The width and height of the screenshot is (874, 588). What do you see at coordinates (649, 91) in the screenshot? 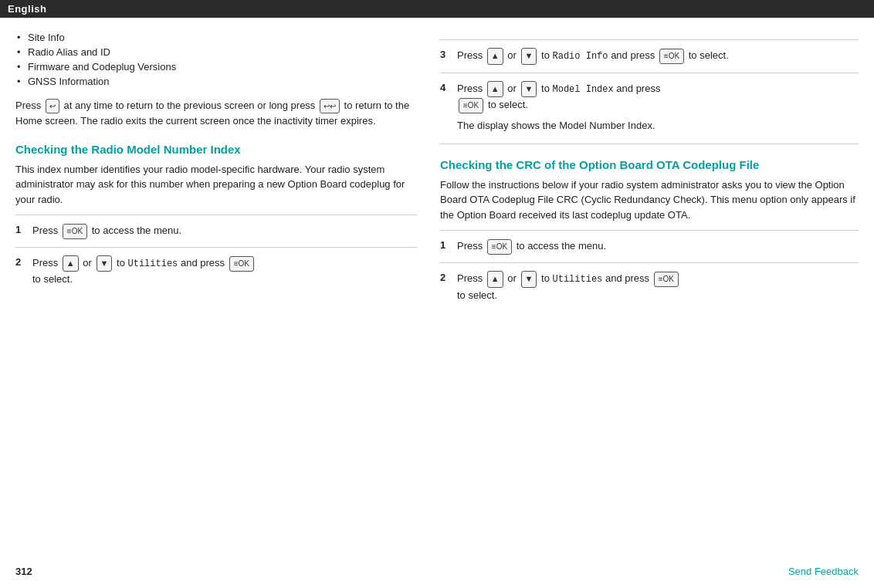
I see `steps-right-top: 3 Press ▲ or ▼ to Radio Info and press ≡…` at bounding box center [649, 91].